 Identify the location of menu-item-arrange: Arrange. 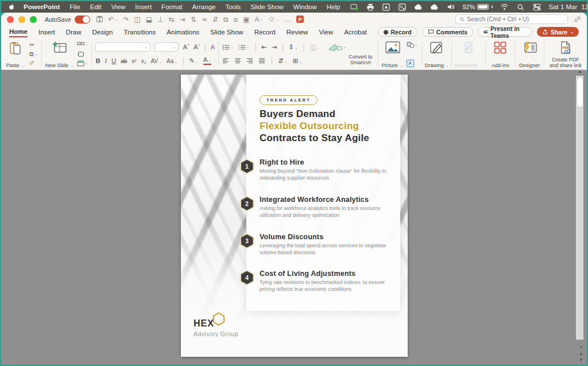
(204, 7).